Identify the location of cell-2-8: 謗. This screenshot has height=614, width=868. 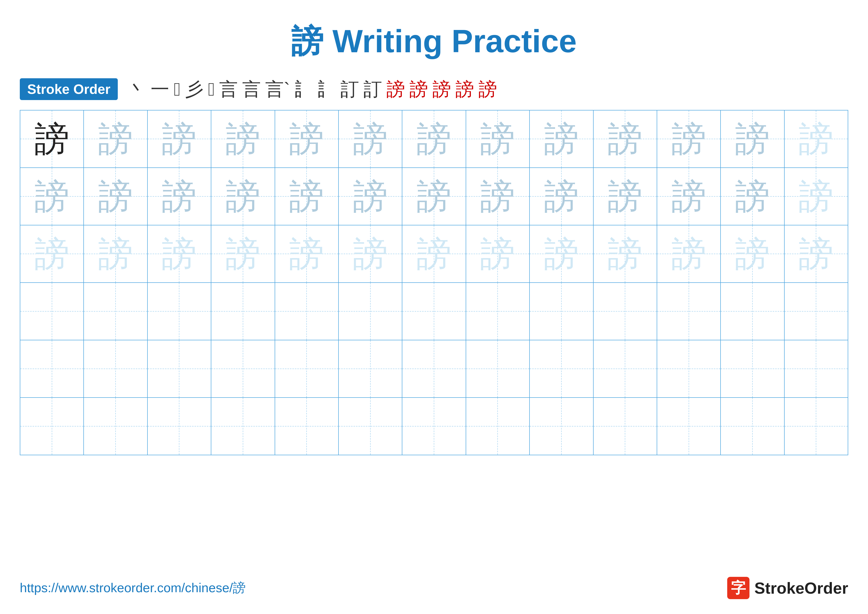
(498, 196).